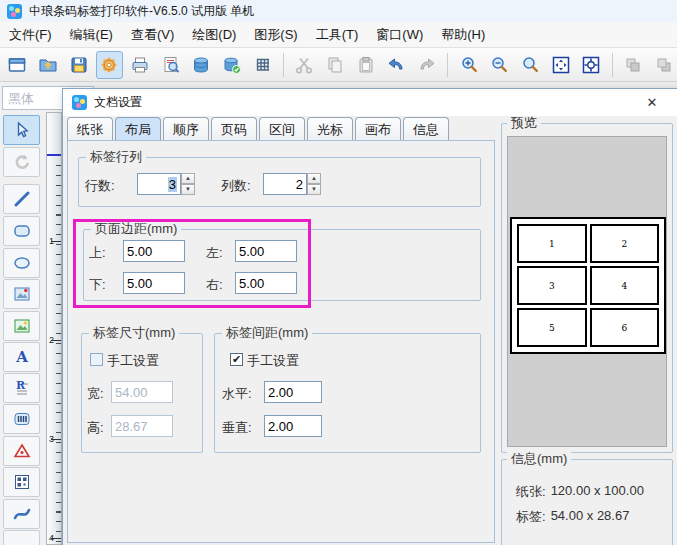  What do you see at coordinates (98, 285) in the screenshot?
I see `margin-bottom-label: 下:` at bounding box center [98, 285].